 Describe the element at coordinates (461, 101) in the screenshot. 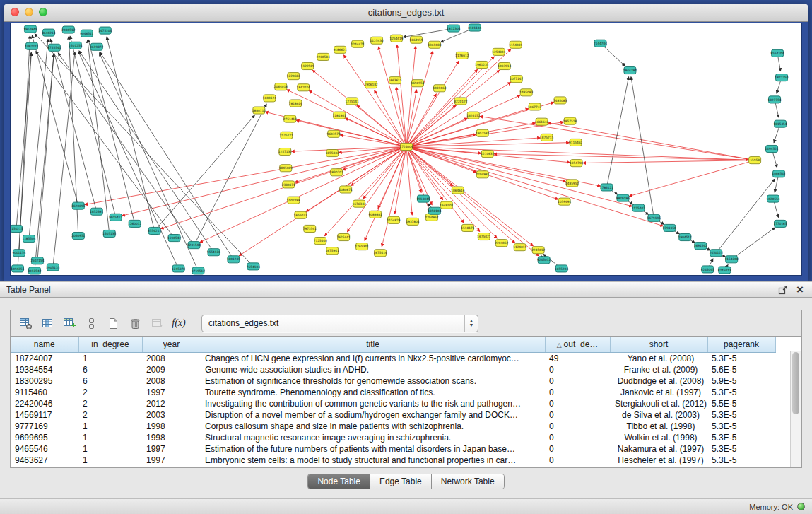

I see `graph-node: 3220172` at that location.